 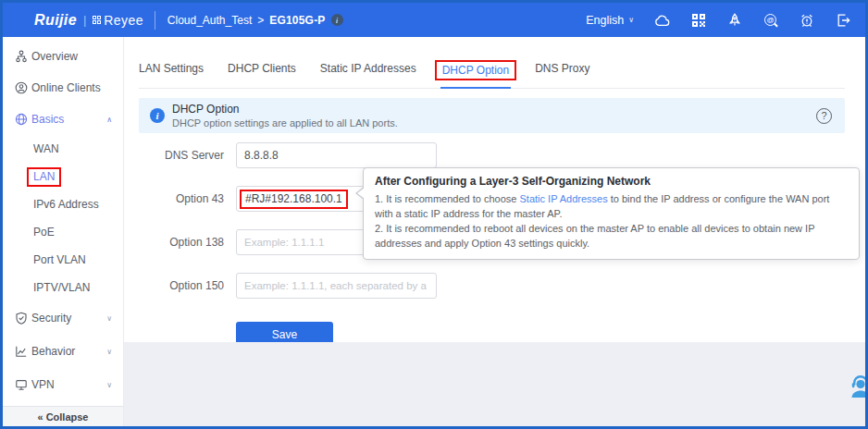 What do you see at coordinates (43, 385) in the screenshot?
I see `sidebar-item-label: VPN` at bounding box center [43, 385].